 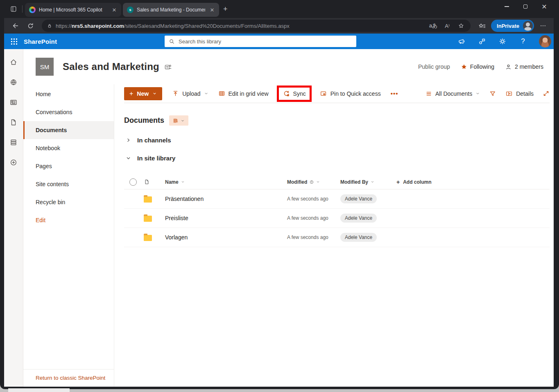 I want to click on privacy-label: Public group, so click(x=434, y=67).